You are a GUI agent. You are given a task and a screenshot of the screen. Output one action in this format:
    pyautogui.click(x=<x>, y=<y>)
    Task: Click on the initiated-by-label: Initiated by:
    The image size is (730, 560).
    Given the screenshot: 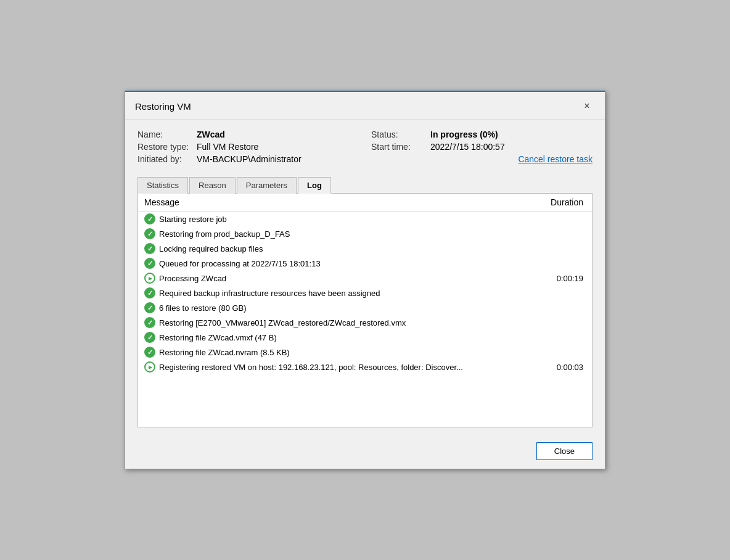 What is the action you would take?
    pyautogui.click(x=165, y=159)
    